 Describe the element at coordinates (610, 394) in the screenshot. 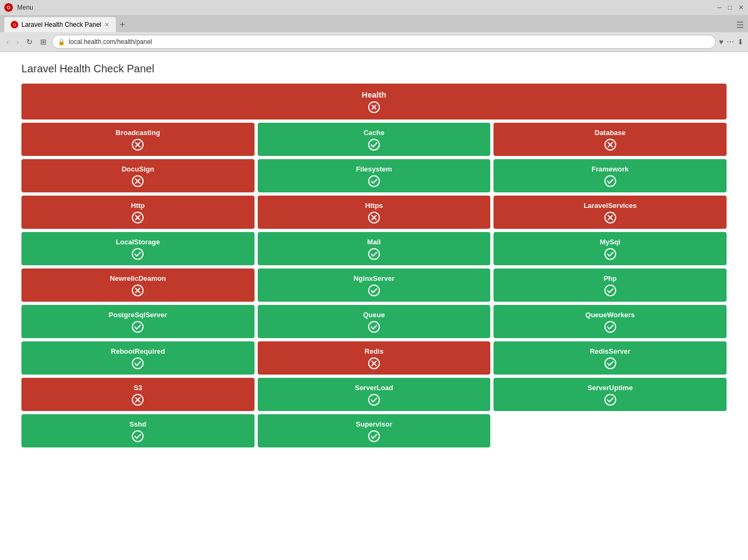

I see `service-card-serveruptime: ServerUptime` at that location.